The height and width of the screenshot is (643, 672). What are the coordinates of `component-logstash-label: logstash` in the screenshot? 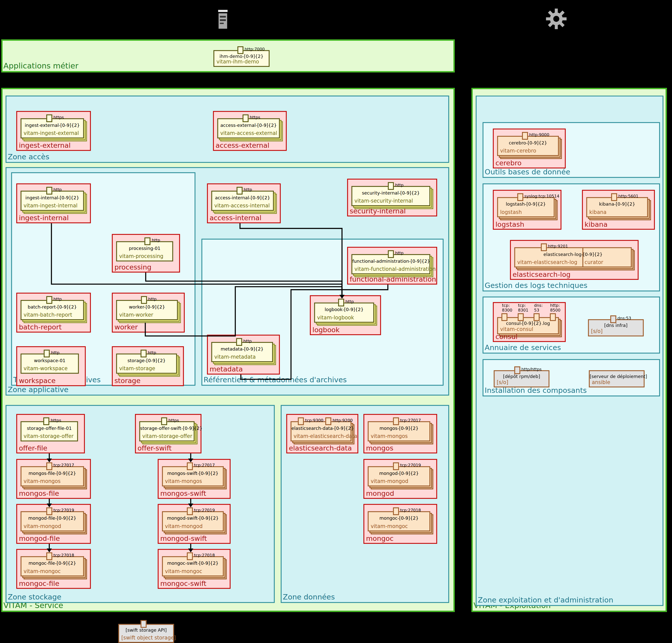 It's located at (510, 224).